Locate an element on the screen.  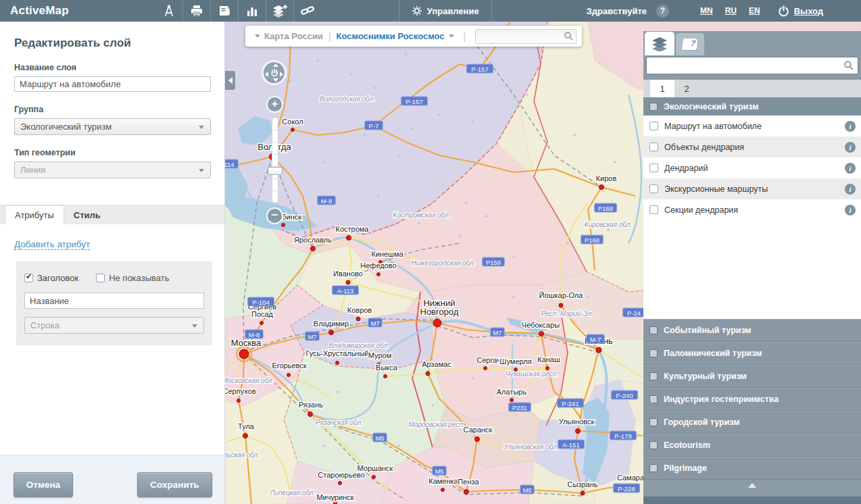
zoom-out-button: − is located at coordinates (274, 216).